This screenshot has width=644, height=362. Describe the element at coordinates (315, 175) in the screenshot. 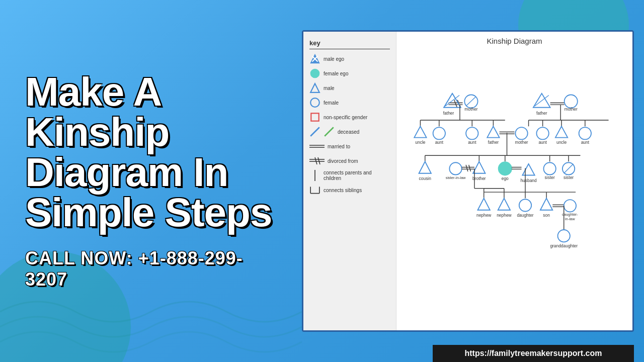

I see `parent-connect-icon` at that location.